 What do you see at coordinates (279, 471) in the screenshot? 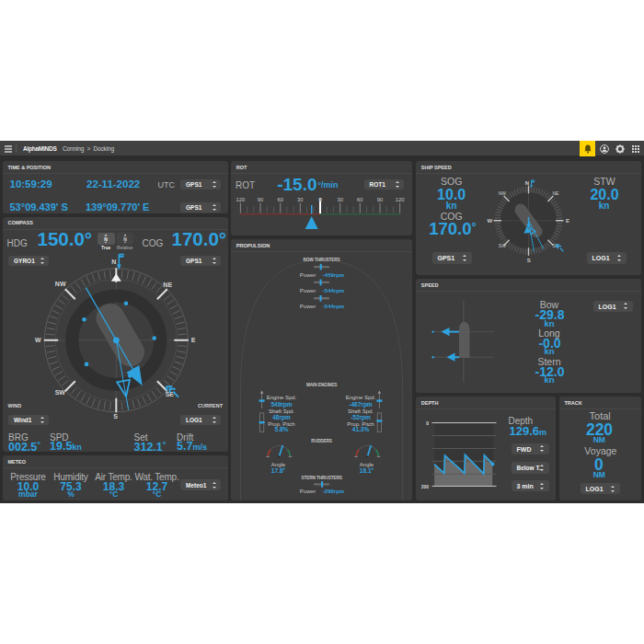
I see `svg-text: 17.8°` at bounding box center [279, 471].